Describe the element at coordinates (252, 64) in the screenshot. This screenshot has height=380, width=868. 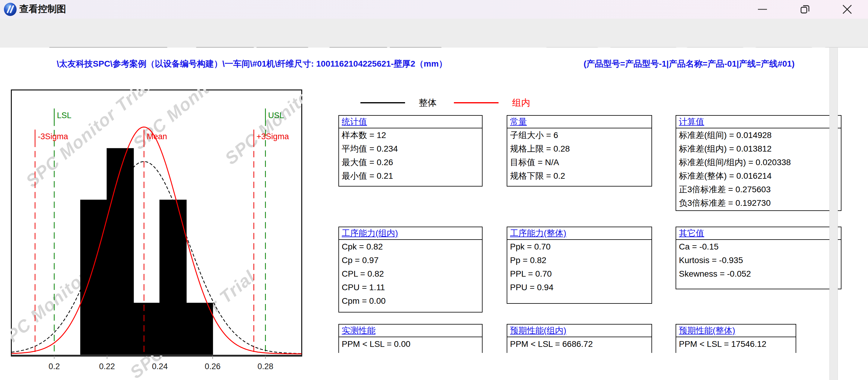
I see `breadcrumb: \太友科技SPC\参考案例（以设备编号构建）\一车间\#01机\纤维尺寸: 10…` at that location.